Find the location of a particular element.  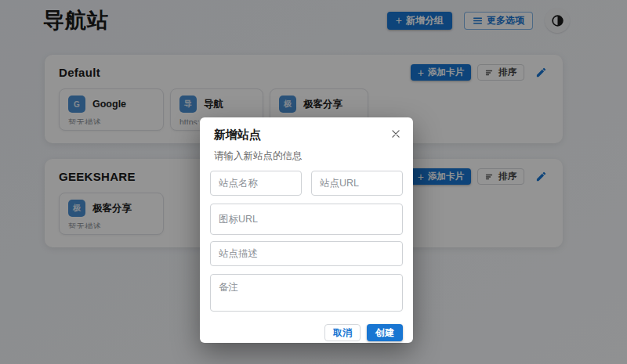

dialog-body is located at coordinates (306, 239).